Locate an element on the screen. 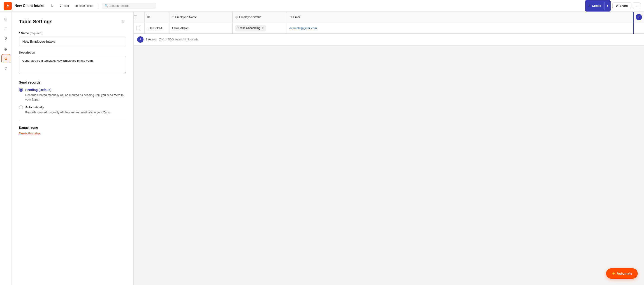 Image resolution: width=644 pixels, height=285 pixels. status-col-label: Employee Status is located at coordinates (250, 17).